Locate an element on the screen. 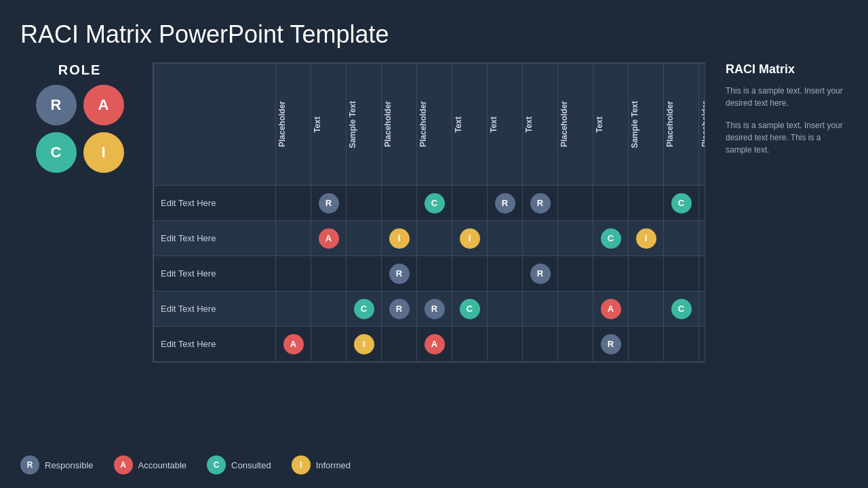 The height and width of the screenshot is (488, 868). legend-bar: R Responsible A Accountable C Consulted … is located at coordinates (434, 462).